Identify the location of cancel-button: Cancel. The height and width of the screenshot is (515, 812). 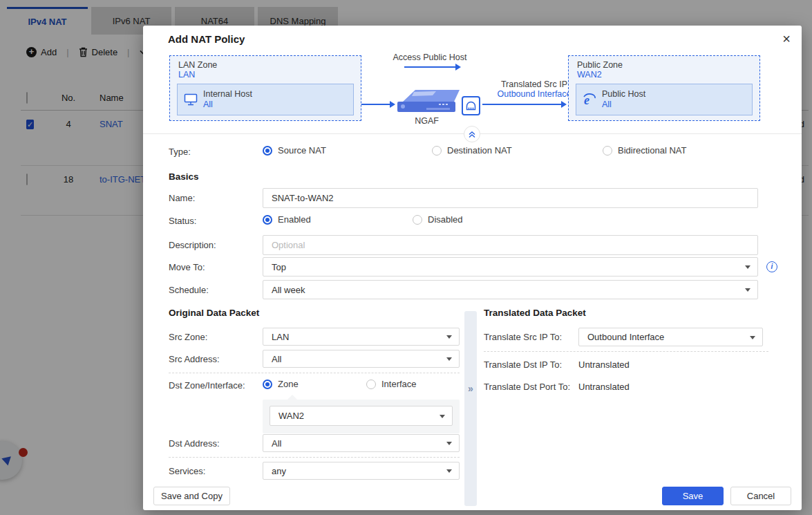
(761, 496).